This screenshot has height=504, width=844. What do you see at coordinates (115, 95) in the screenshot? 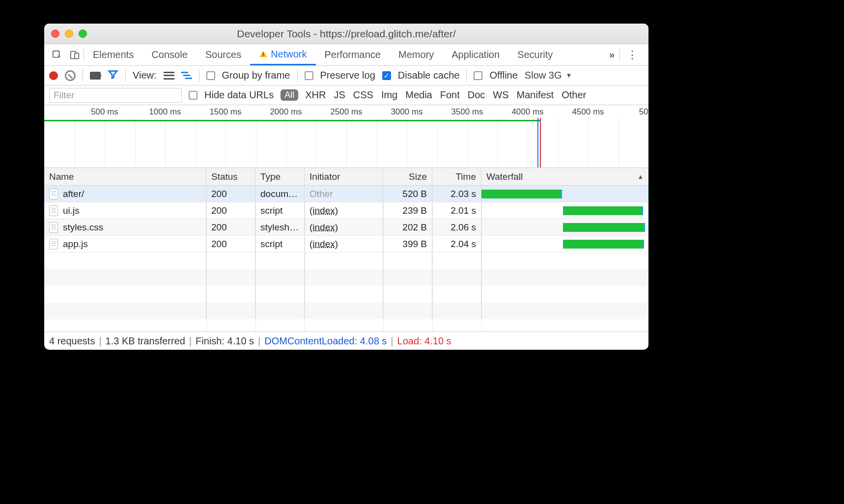
I see `filter-input: Filter` at bounding box center [115, 95].